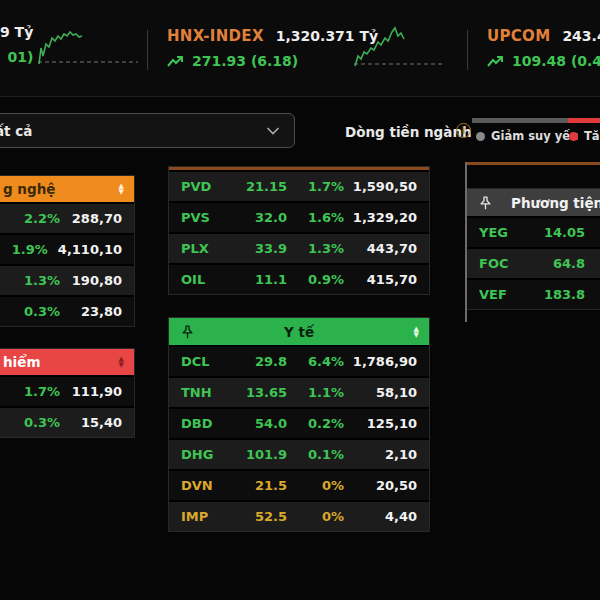  What do you see at coordinates (556, 203) in the screenshot?
I see `sector-title: Phương tiện t` at bounding box center [556, 203].